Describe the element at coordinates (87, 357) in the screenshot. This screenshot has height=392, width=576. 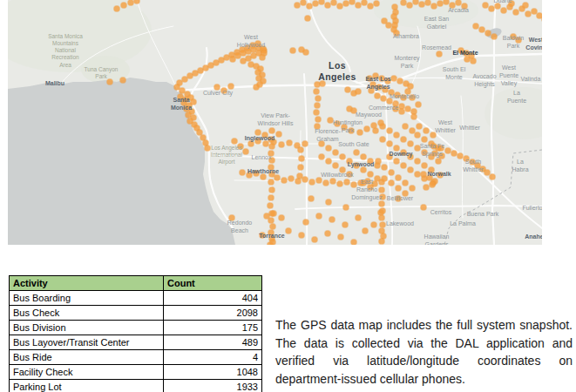
I see `activity-cell: Bus Ride` at that location.